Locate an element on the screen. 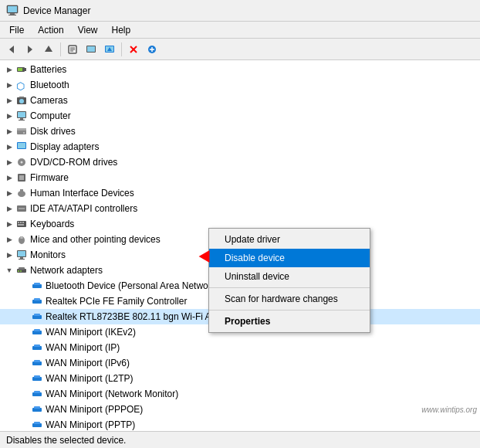 The height and width of the screenshot is (448, 480). toolbar-up is located at coordinates (49, 49).